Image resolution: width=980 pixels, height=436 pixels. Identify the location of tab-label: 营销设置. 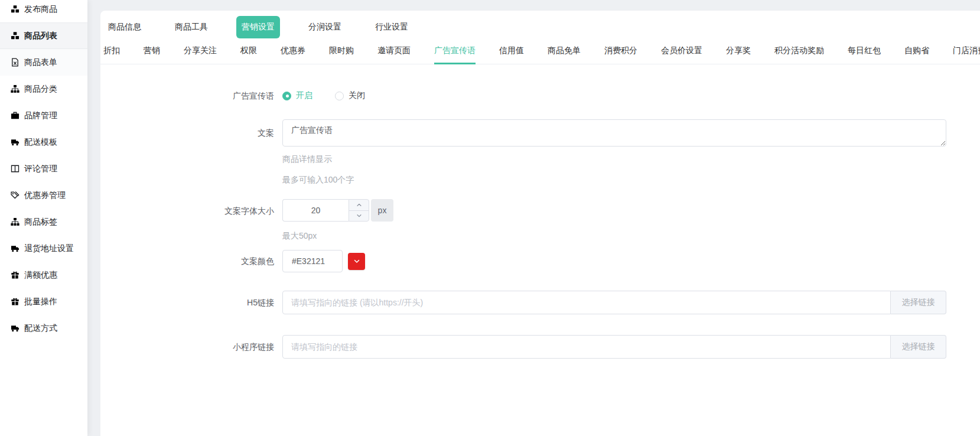
(258, 27).